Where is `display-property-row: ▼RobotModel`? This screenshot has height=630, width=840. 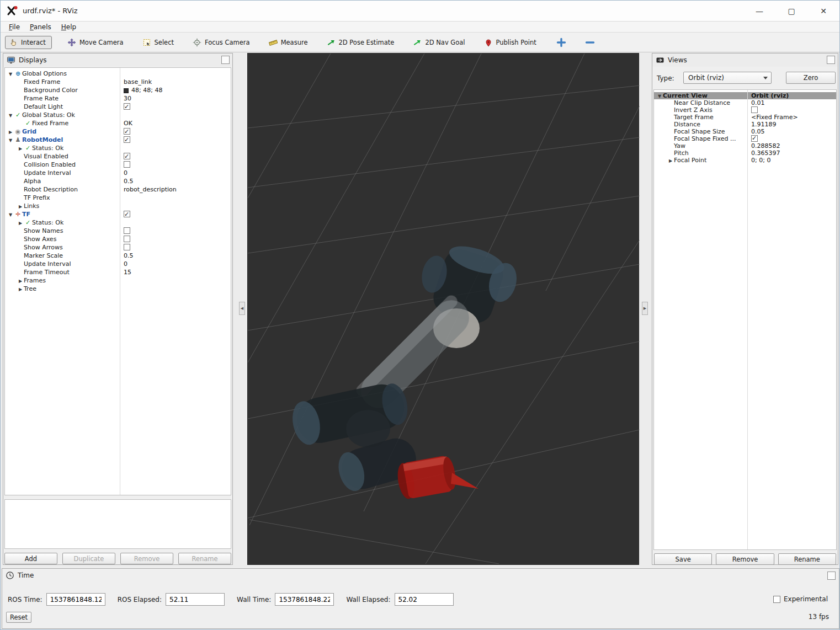 display-property-row: ▼RobotModel is located at coordinates (118, 140).